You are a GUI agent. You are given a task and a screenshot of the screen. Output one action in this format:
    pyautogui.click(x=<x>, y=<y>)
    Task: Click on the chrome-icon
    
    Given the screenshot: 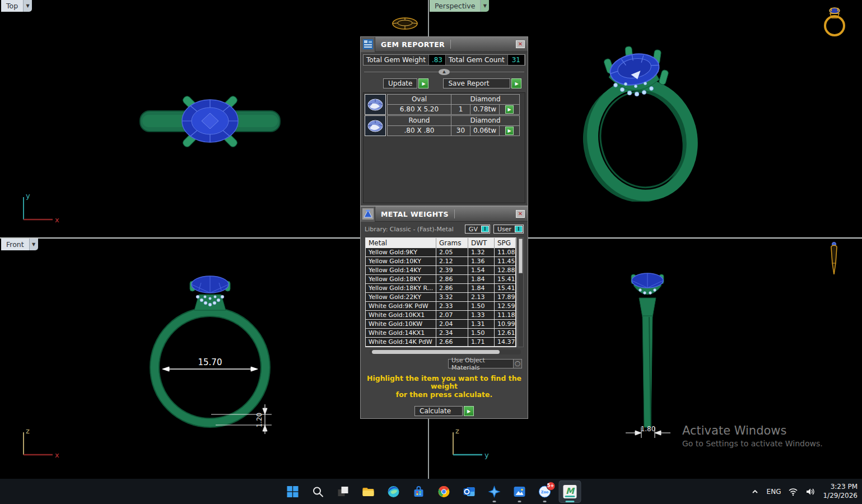 What is the action you would take?
    pyautogui.click(x=444, y=492)
    